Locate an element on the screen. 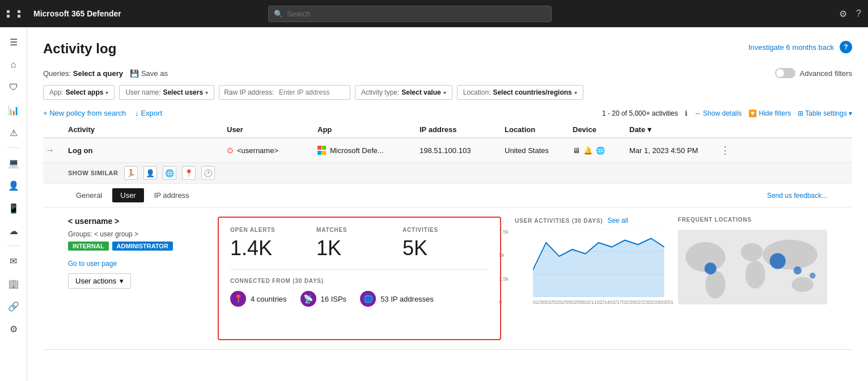 This screenshot has height=381, width=868. matches-stat: MATCHES 1K is located at coordinates (359, 244).